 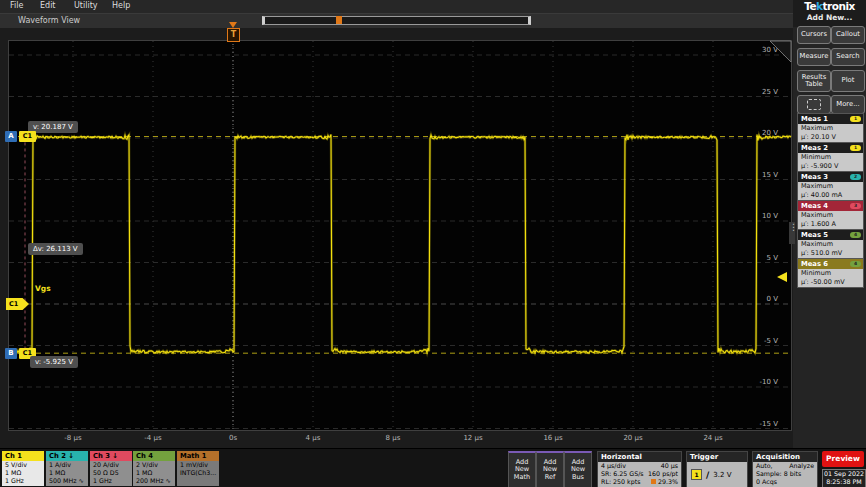 I want to click on meas-source-pill: 1, so click(x=856, y=148).